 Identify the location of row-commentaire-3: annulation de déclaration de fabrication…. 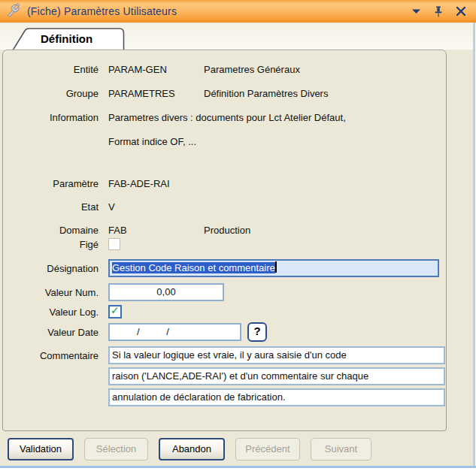
(224, 397).